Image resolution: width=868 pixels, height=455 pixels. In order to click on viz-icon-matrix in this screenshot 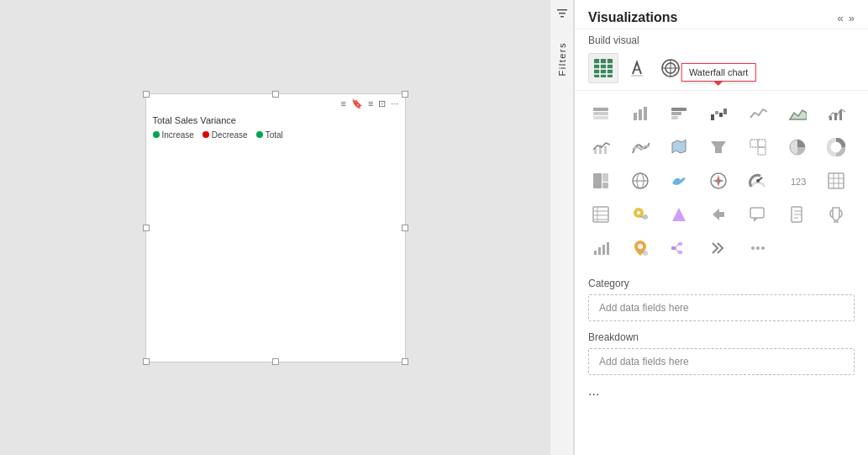, I will do `click(601, 214)`.